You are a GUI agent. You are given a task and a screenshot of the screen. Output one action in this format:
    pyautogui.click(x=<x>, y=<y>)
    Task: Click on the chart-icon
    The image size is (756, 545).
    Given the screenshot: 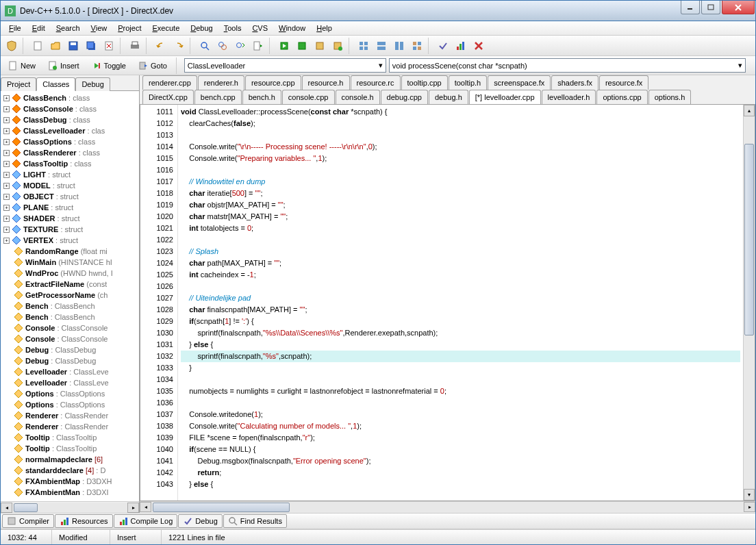 What is the action you would take?
    pyautogui.click(x=461, y=46)
    